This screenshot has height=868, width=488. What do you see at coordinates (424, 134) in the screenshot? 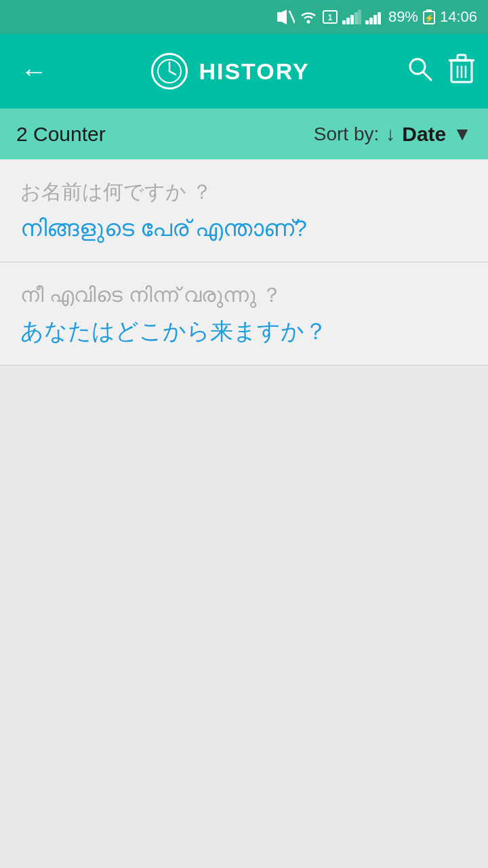
I see `sort-value: Date` at bounding box center [424, 134].